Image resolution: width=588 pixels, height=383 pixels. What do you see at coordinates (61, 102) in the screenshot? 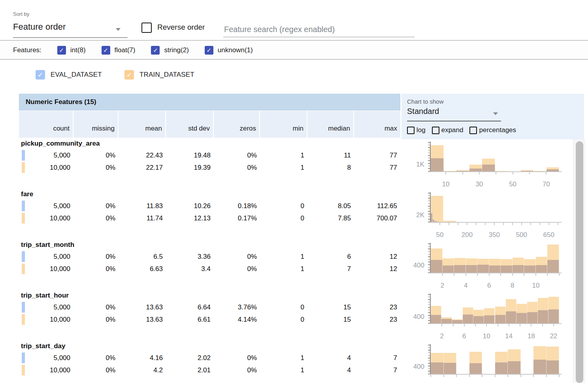
I see `numeric-features-title: Numeric Features (15)` at bounding box center [61, 102].